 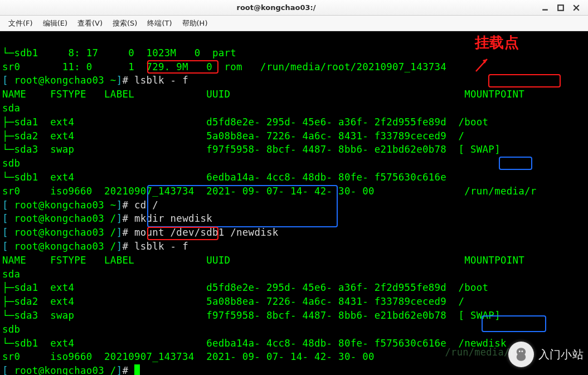 What do you see at coordinates (119, 53) in the screenshot?
I see `output-line: └─sdb1 8: 17 0 1023M 0 part` at bounding box center [119, 53].